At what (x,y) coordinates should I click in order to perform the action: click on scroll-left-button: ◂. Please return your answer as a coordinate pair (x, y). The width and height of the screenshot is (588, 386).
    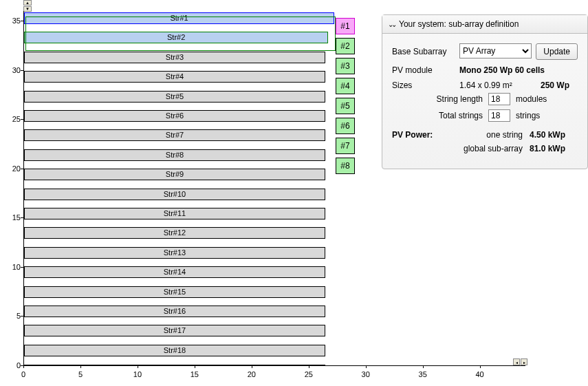
    Looking at the image, I should click on (516, 362).